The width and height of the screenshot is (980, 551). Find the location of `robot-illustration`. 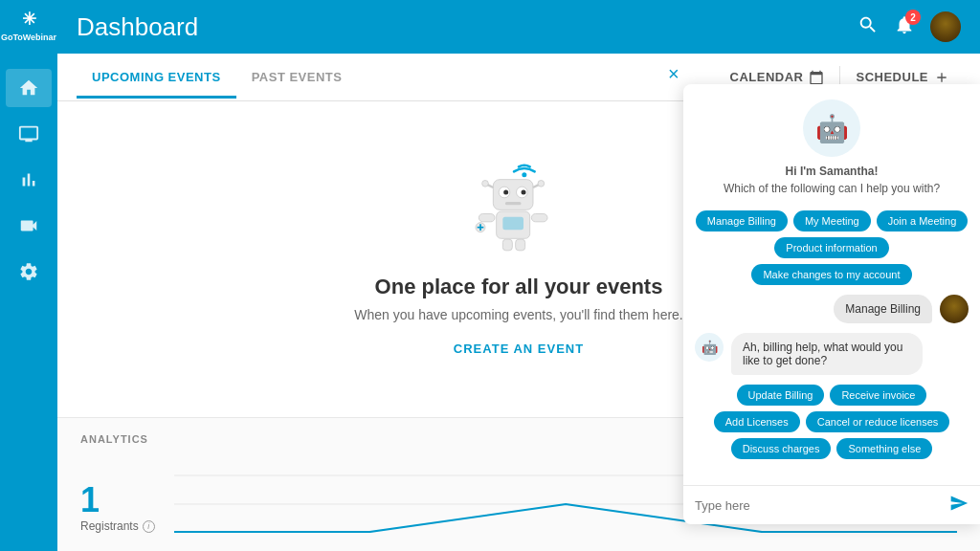

robot-illustration is located at coordinates (519, 211).